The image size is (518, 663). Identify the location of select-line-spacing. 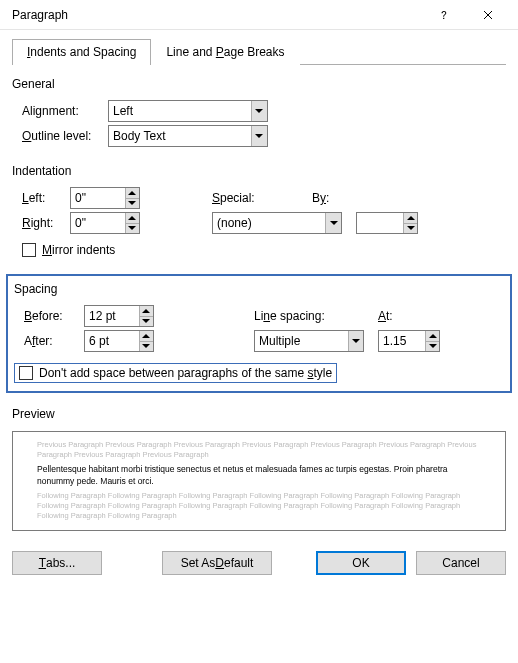
(309, 341).